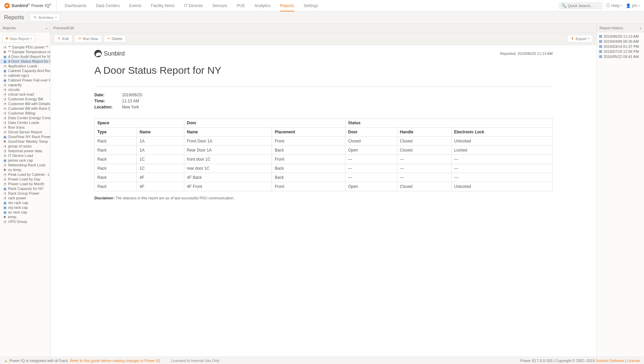 This screenshot has width=644, height=364. What do you see at coordinates (25, 170) in the screenshot?
I see `tree-item: ny temp` at bounding box center [25, 170].